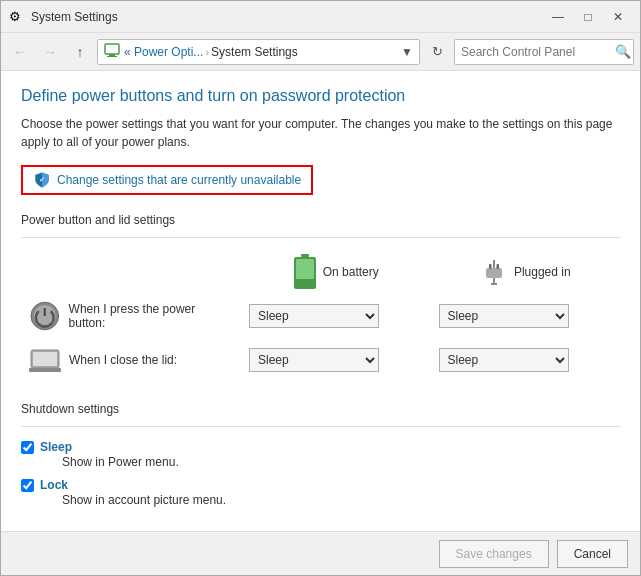  Describe the element at coordinates (305, 272) in the screenshot. I see `battery-icon` at that location.